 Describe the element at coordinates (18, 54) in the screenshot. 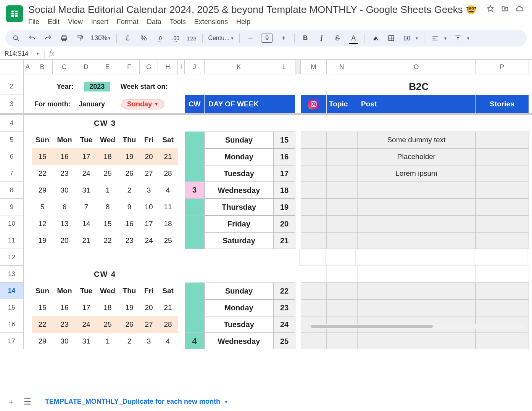

I see `name-box: R14:S14` at that location.